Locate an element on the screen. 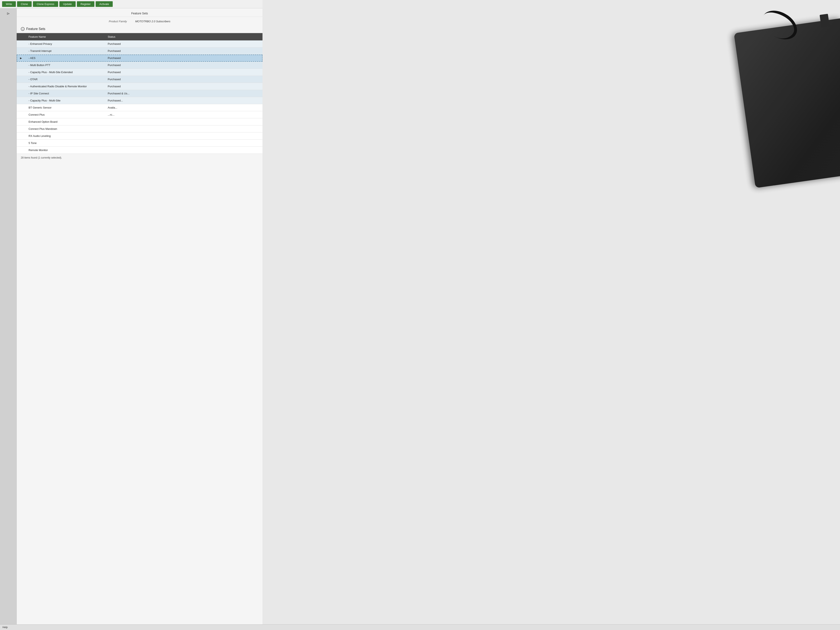  clone-express-button: Clone Express is located at coordinates (46, 4).